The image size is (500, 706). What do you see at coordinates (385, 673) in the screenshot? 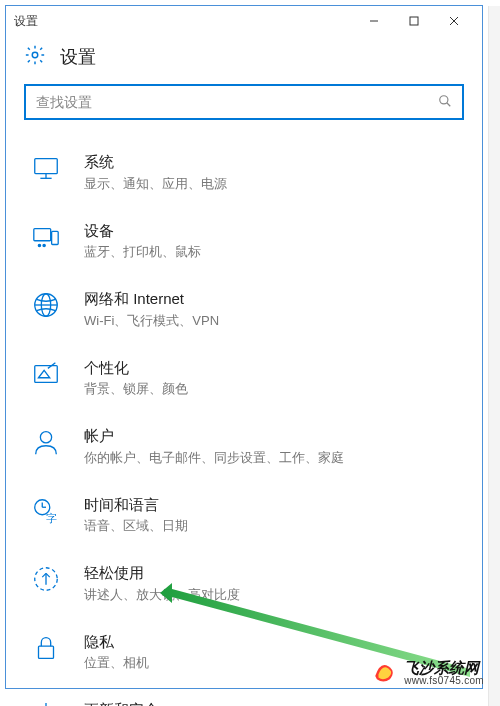
I see `watermark-logo-icon` at bounding box center [385, 673].